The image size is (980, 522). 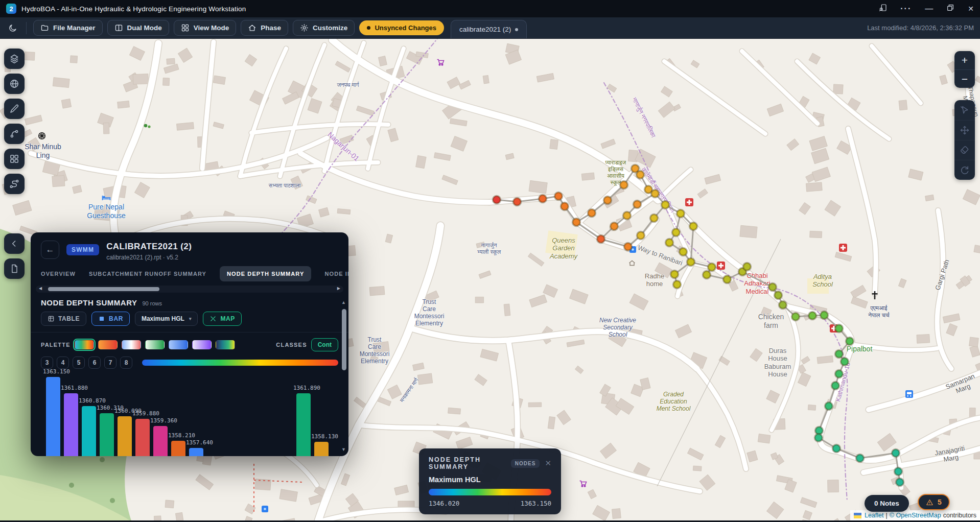 What do you see at coordinates (68, 28) in the screenshot?
I see `toolbar-button-file-manager: File Manager` at bounding box center [68, 28].